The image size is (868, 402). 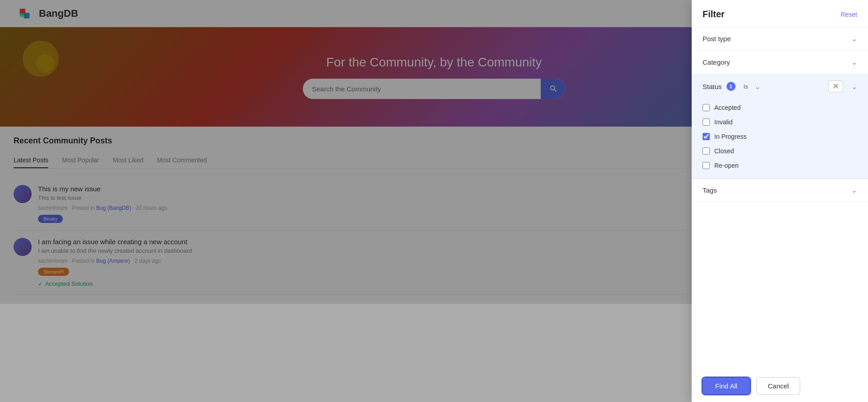 I want to click on status-label: Status, so click(x=712, y=87).